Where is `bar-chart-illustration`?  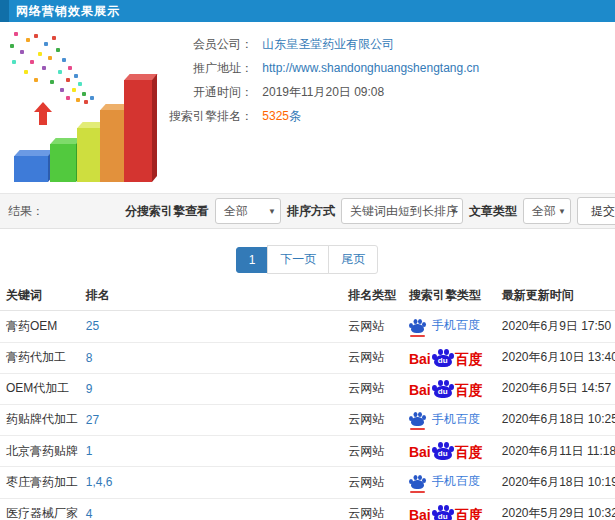 bar-chart-illustration is located at coordinates (96, 109).